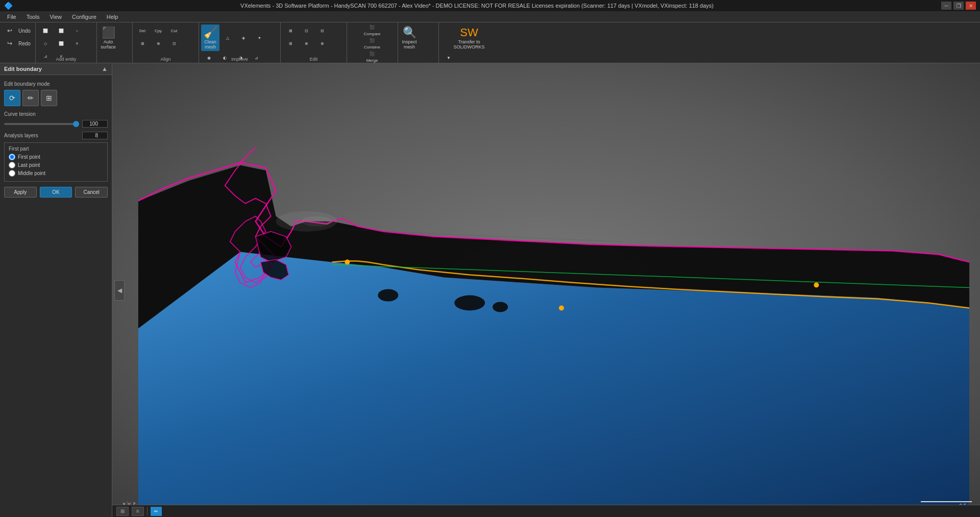 This screenshot has width=980, height=517. What do you see at coordinates (470, 43) in the screenshot?
I see `transfer-solidworks-group: SW Transfer toSOLIDWORKS ▼` at bounding box center [470, 43].